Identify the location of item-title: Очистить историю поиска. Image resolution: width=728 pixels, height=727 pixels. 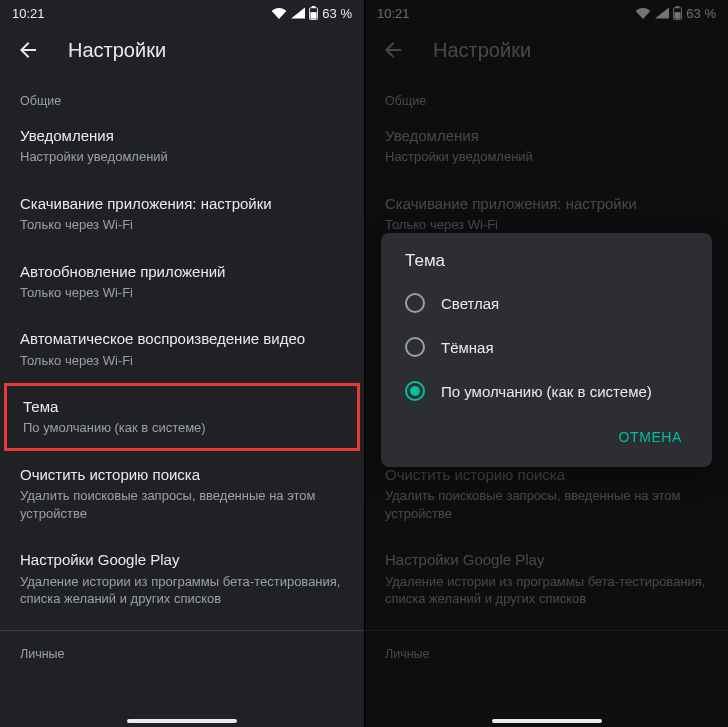
(182, 475).